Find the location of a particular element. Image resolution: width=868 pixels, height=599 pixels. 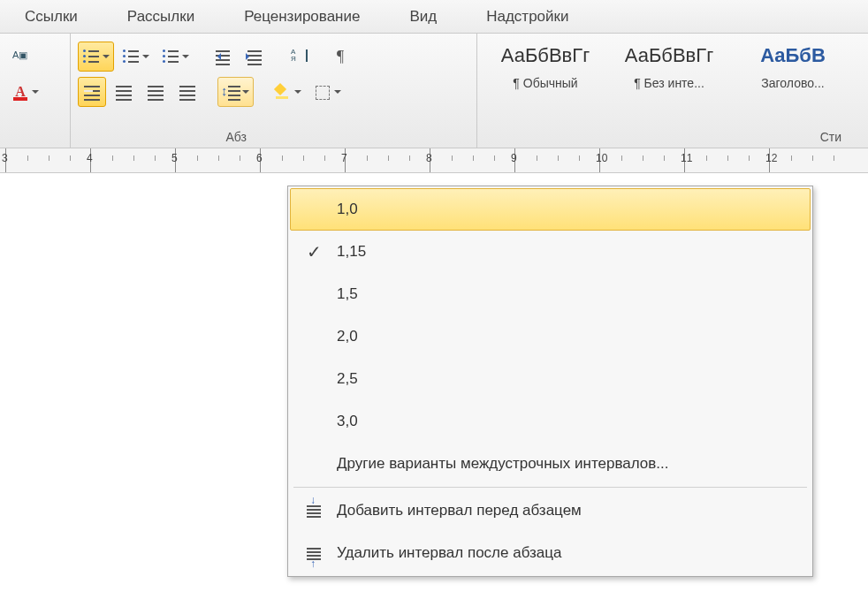

ruler-tick: 8 is located at coordinates (430, 158).